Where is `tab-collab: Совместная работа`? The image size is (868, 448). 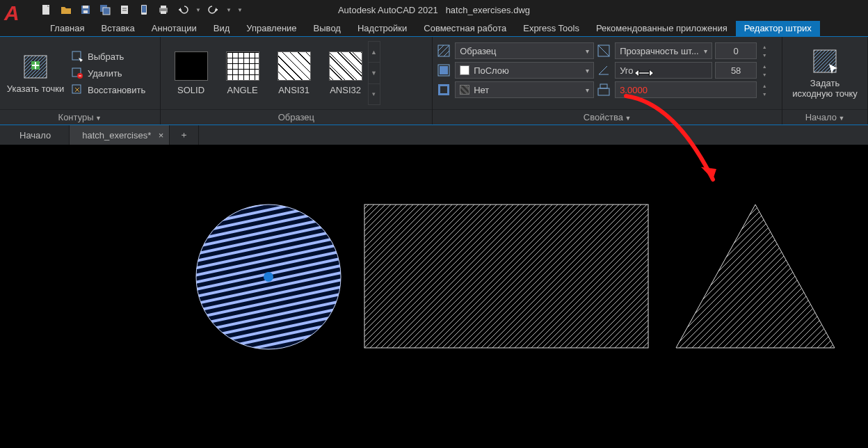 tab-collab: Совместная работа is located at coordinates (465, 29).